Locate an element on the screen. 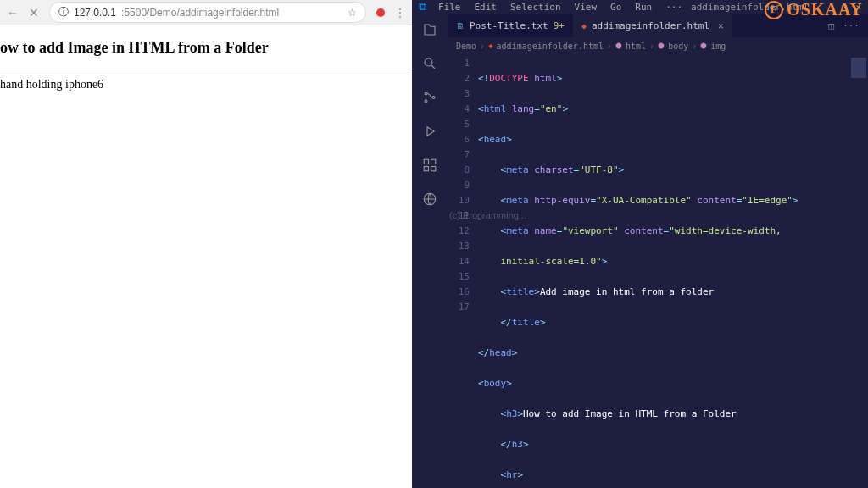  menu-selection: Selection is located at coordinates (536, 7).